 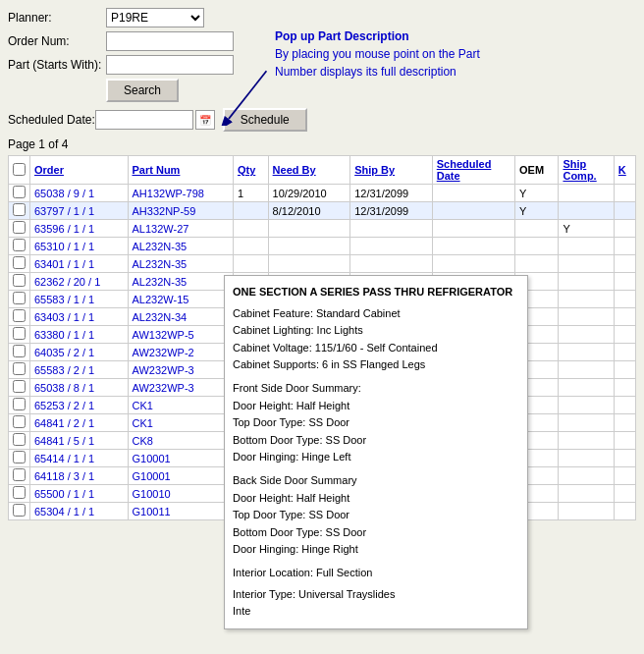 What do you see at coordinates (80, 406) in the screenshot?
I see `row-order: 65253 / 2 / 1` at bounding box center [80, 406].